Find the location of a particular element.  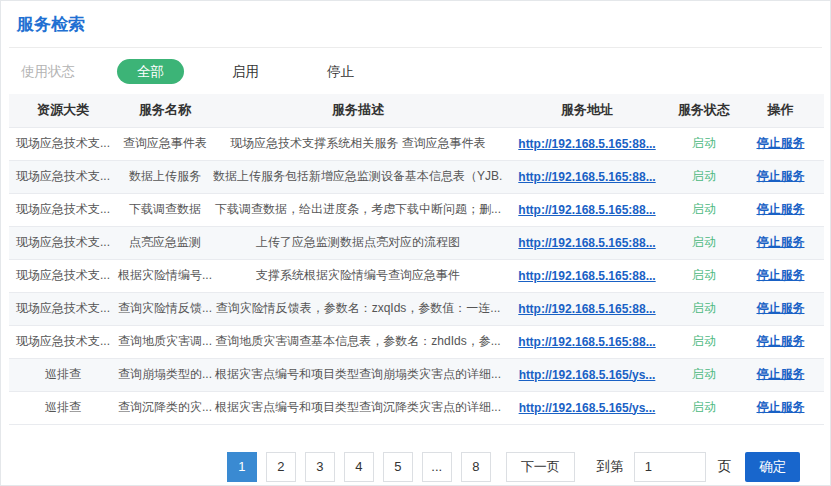

cell-service-name: 查询沉降类的灾... is located at coordinates (165, 408).